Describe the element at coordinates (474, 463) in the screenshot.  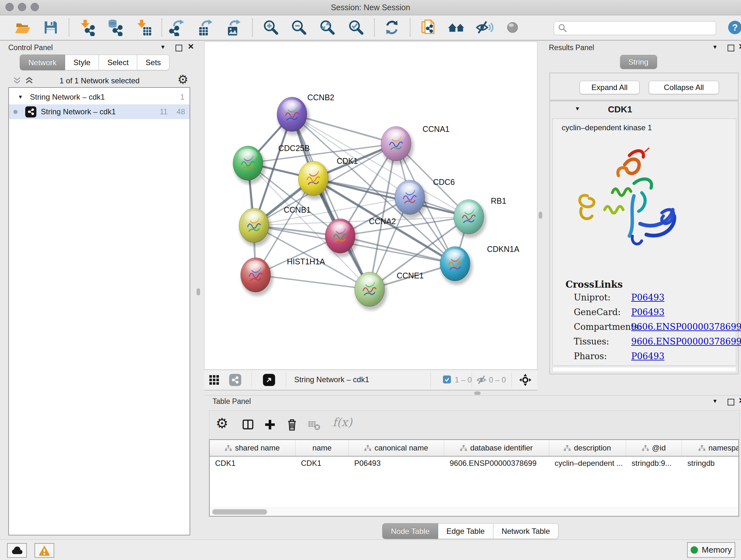
I see `table-row: CDK1CDK1P064939606.ENSP00000378699cyclin…` at that location.